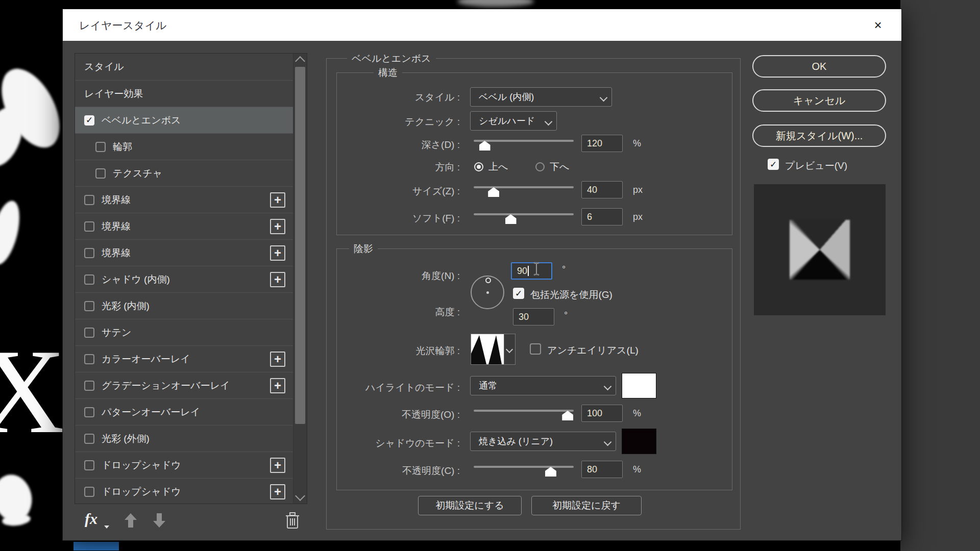 The height and width of the screenshot is (551, 980). What do you see at coordinates (191, 332) in the screenshot?
I see `effect-list-item: サテン` at bounding box center [191, 332].